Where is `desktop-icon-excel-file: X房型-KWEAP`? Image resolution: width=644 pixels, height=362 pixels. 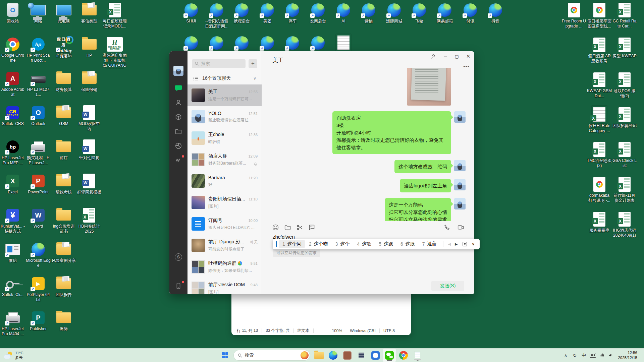 desktop-icon-excel-file: X房型-KWEAP is located at coordinates (625, 48).